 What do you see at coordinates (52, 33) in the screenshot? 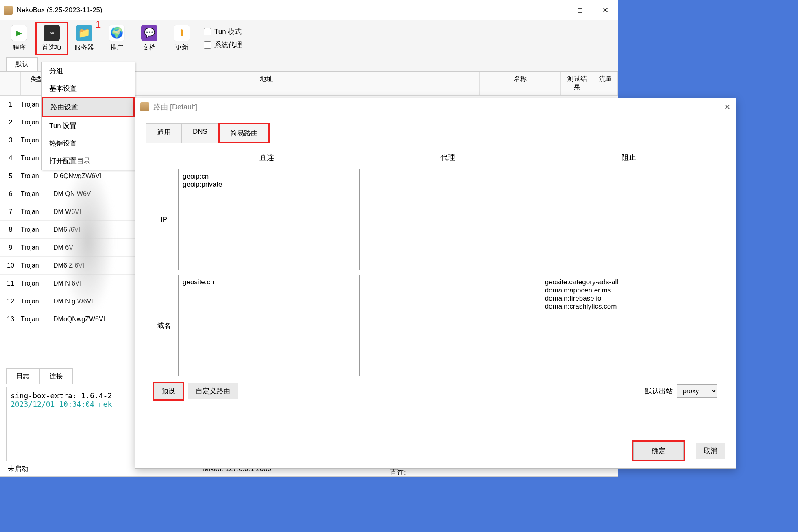
I see `preferences-icon` at bounding box center [52, 33].